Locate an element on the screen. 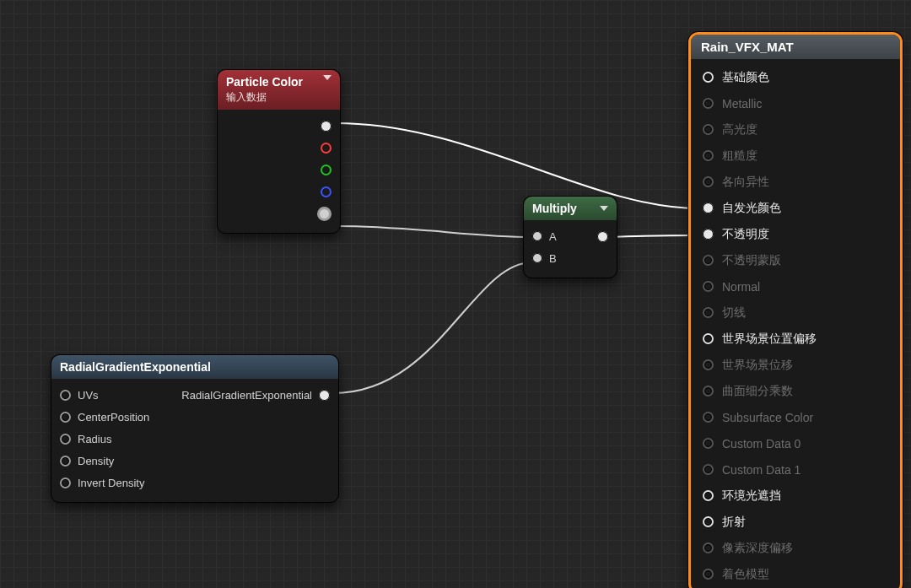 The image size is (911, 588). result-pin-0: 基础颜色 is located at coordinates (795, 78).